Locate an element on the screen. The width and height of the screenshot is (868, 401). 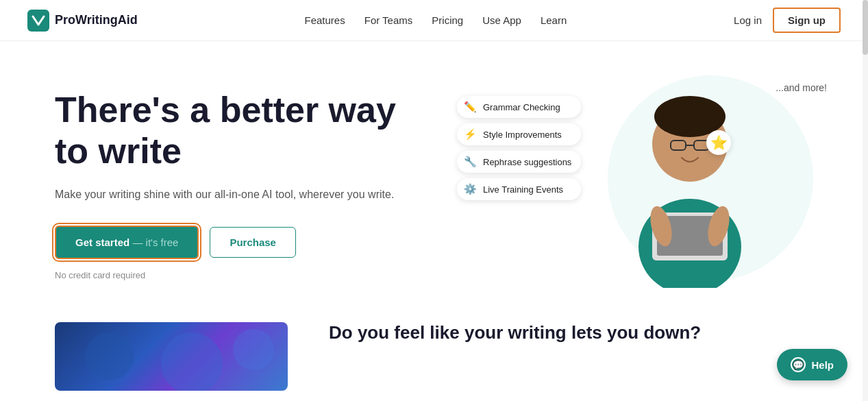
bottom-image is located at coordinates (171, 356).